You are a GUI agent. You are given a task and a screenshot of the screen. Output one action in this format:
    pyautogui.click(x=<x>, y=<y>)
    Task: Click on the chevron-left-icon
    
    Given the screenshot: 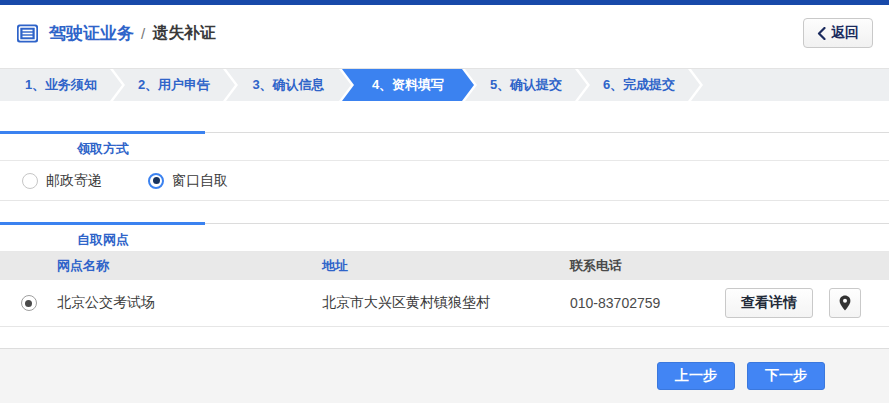 What is the action you would take?
    pyautogui.click(x=822, y=34)
    